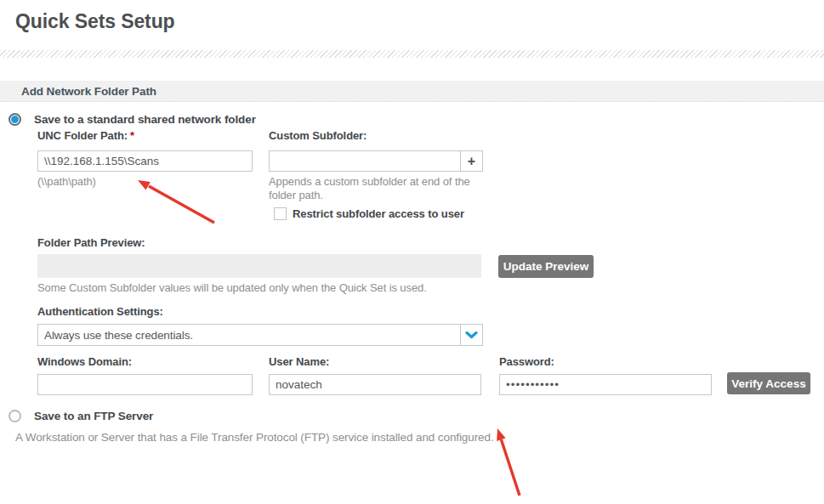 The width and height of the screenshot is (824, 504). What do you see at coordinates (299, 362) in the screenshot?
I see `user-name-label: User Name:` at bounding box center [299, 362].